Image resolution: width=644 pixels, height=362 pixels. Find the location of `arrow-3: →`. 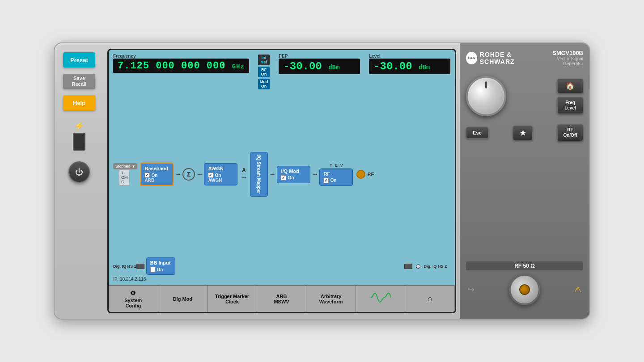

arrow-3: → is located at coordinates (244, 177).